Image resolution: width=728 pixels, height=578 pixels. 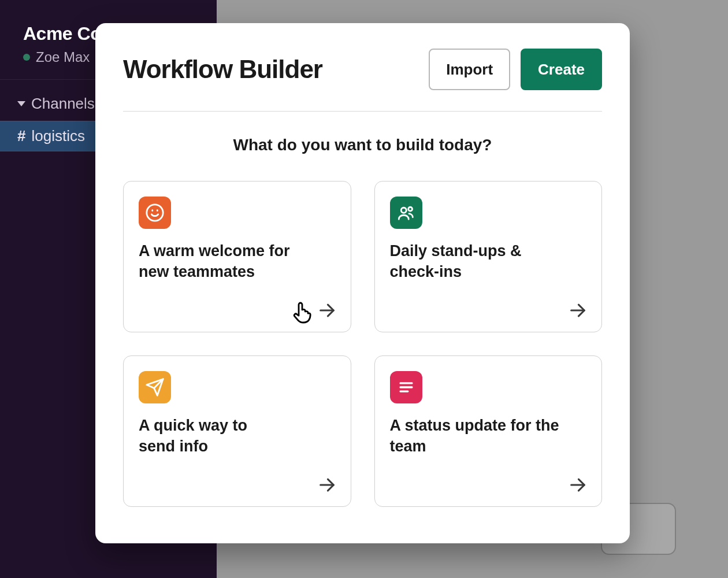 I want to click on create-button-label: Create, so click(x=562, y=69).